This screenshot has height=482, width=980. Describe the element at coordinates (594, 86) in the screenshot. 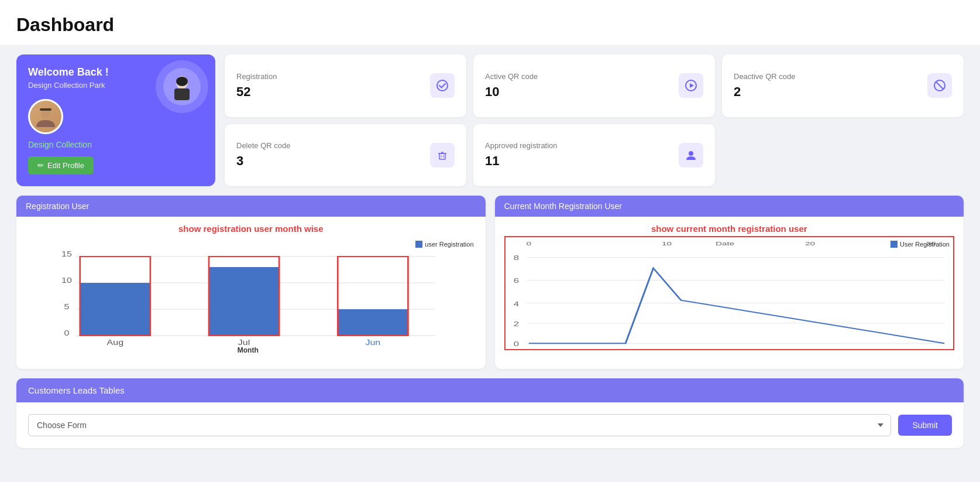

I see `stat-card-active-qr: Active QR code 10` at that location.